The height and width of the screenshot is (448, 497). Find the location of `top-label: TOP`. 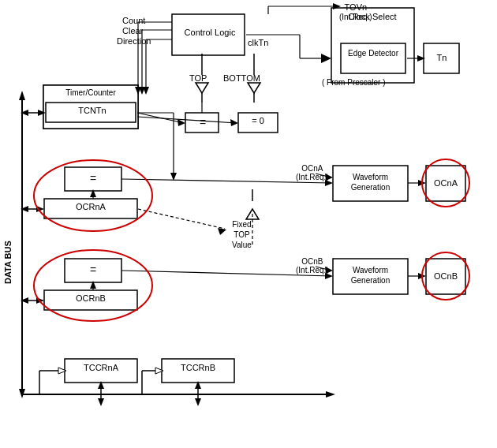

top-label: TOP is located at coordinates (198, 78).